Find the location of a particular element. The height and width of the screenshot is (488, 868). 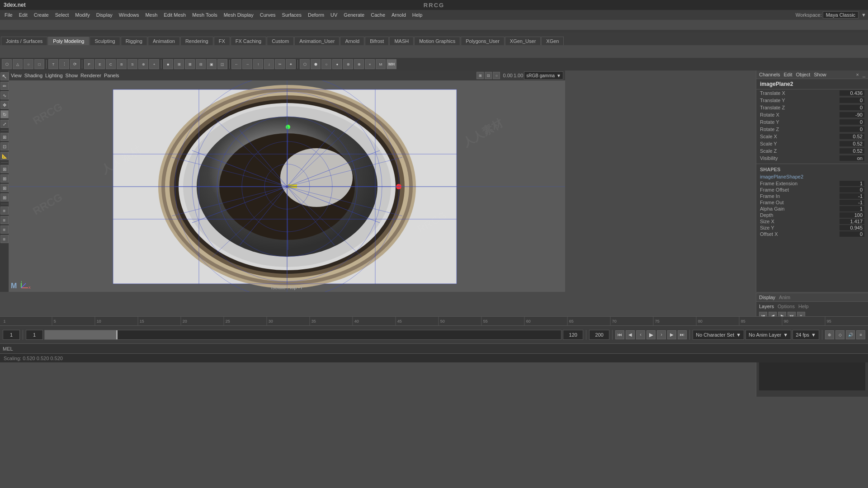

frame-ext-value: 1 is located at coordinates (852, 183).